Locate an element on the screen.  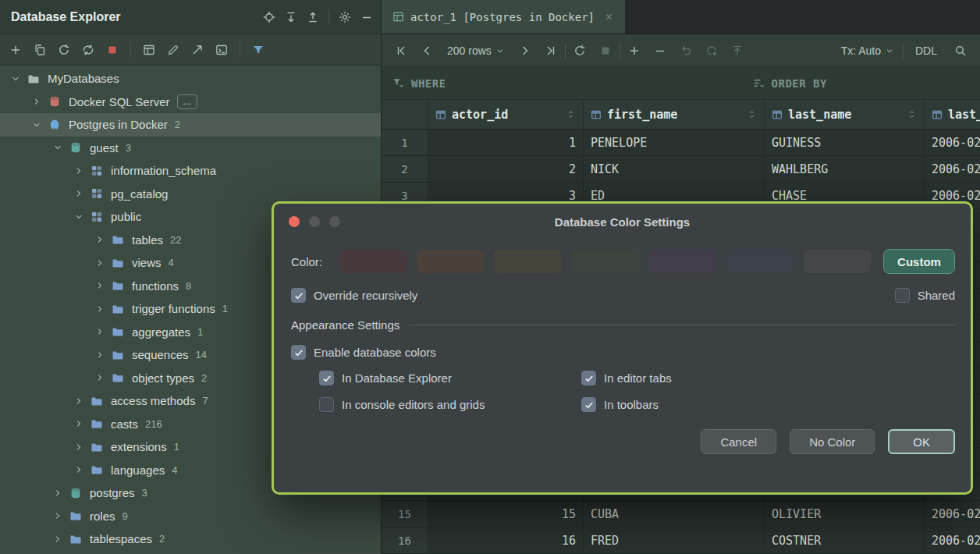
in-database-explorer-checkbox is located at coordinates (326, 378).